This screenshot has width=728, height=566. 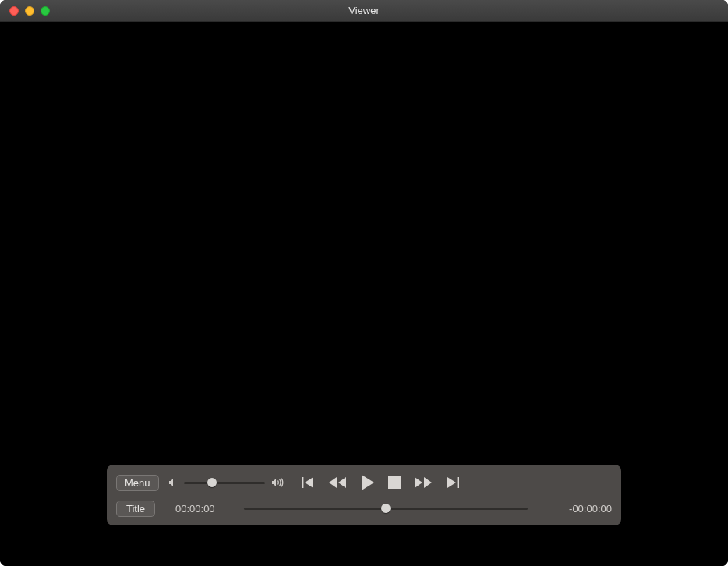 What do you see at coordinates (173, 483) in the screenshot?
I see `volume-low-icon` at bounding box center [173, 483].